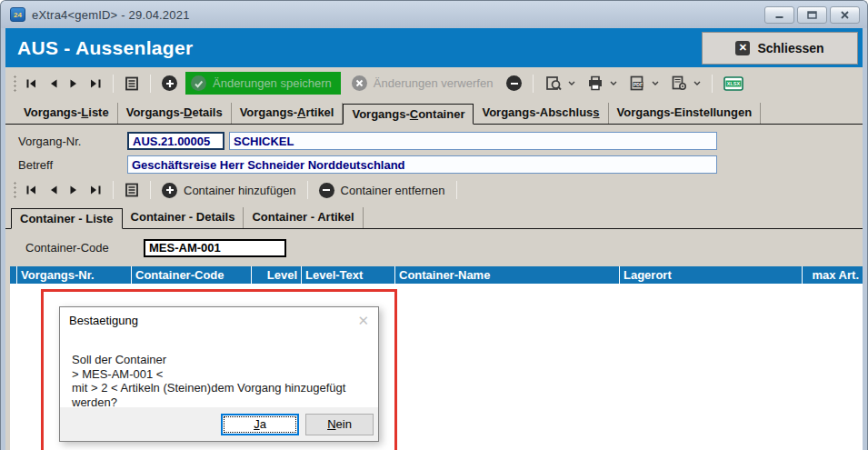 The image size is (868, 450). Describe the element at coordinates (434, 84) in the screenshot. I see `discard-changes-label: Änderungen verwerfen` at that location.